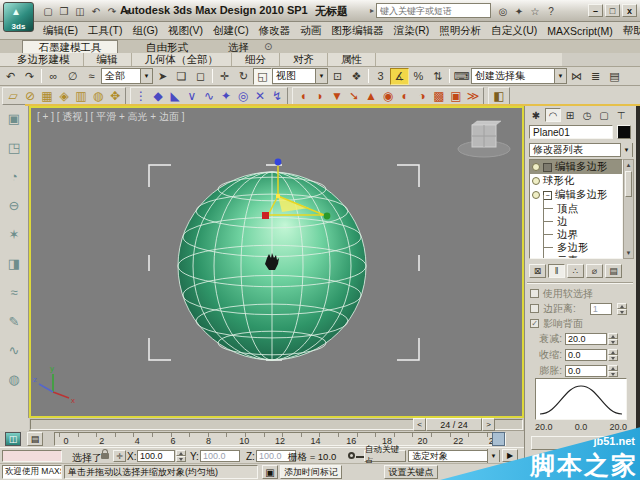  I want to click on transform-tool-icon: ◱, so click(262, 76).